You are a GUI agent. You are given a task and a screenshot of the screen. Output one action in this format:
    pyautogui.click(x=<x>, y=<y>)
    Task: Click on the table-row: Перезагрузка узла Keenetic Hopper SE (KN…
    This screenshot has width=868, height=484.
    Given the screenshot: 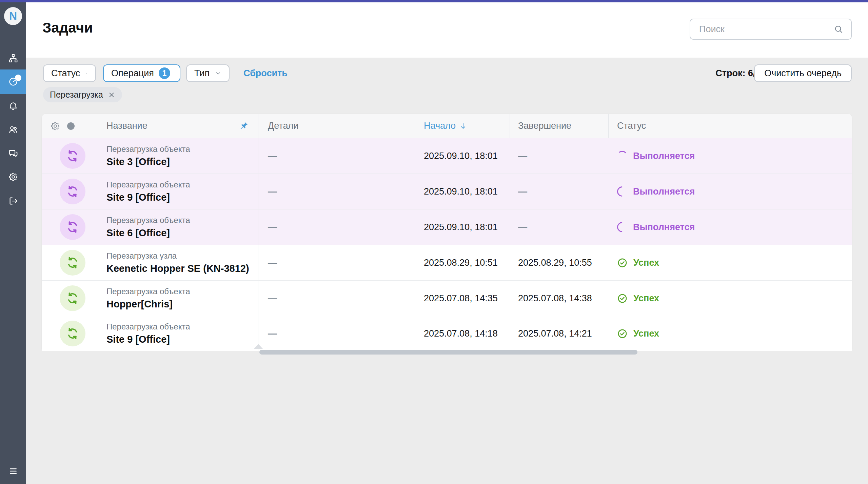 What is the action you would take?
    pyautogui.click(x=447, y=263)
    